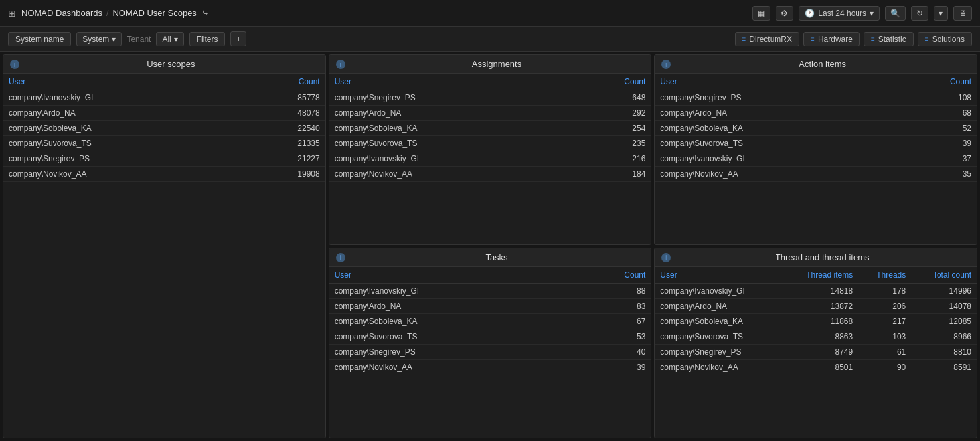 This screenshot has height=441, width=980. I want to click on table-row: company\Ardo_NA83, so click(490, 307).